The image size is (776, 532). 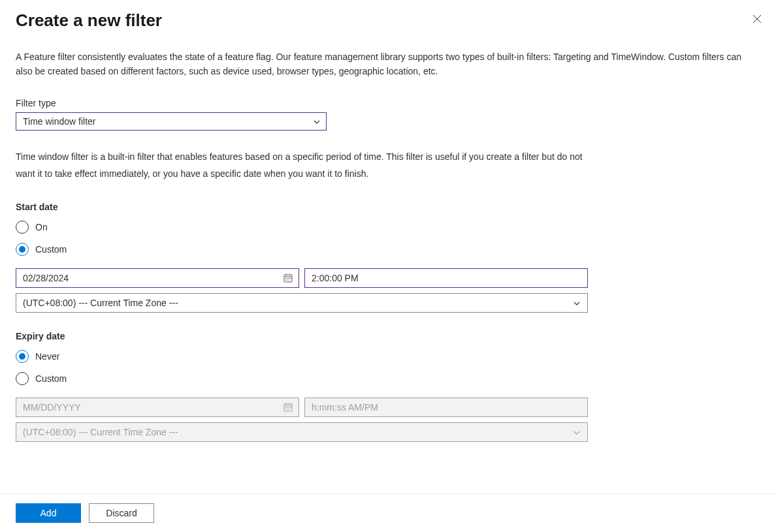 What do you see at coordinates (388, 21) in the screenshot?
I see `panel-header: Create a new filter` at bounding box center [388, 21].